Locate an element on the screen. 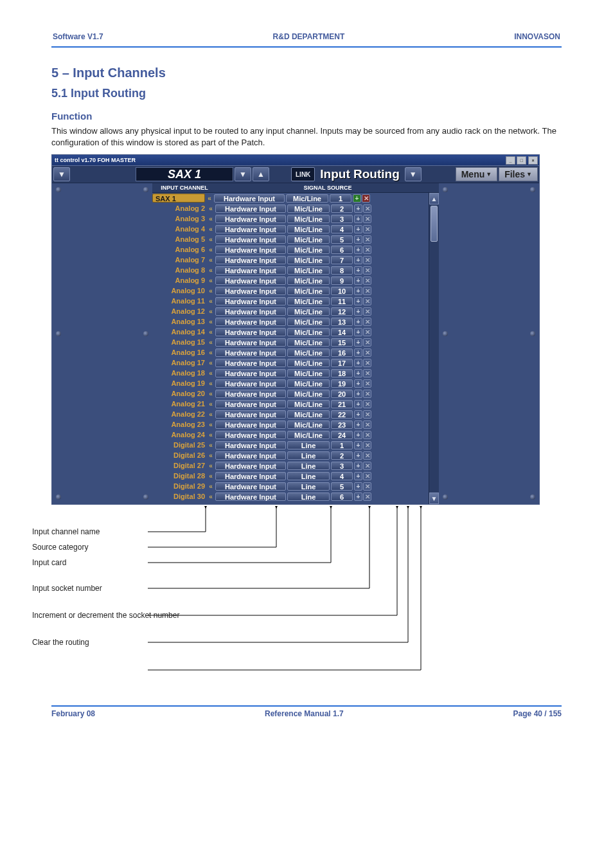  channel-name: Analog 19 is located at coordinates (179, 383).